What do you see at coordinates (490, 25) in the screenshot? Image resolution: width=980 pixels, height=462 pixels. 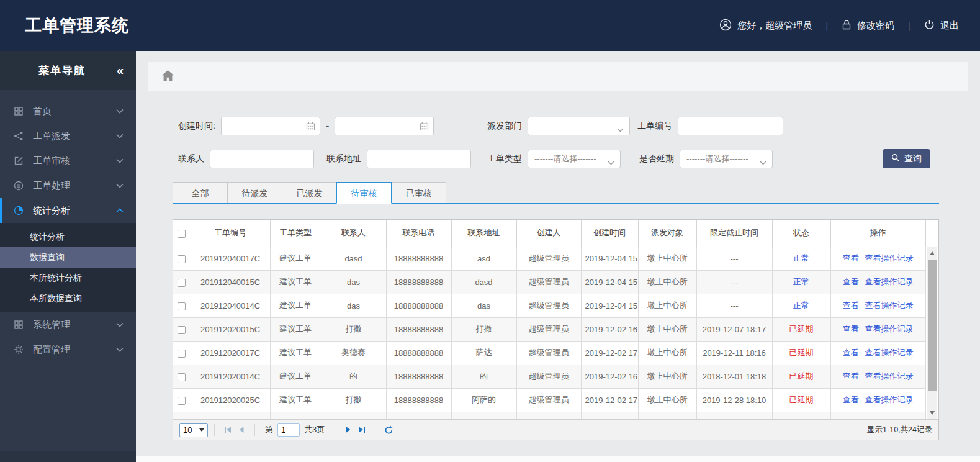 I see `app-header: 工单管理系统 您好，超级管理员 | 修改密码 | 退出` at bounding box center [490, 25].